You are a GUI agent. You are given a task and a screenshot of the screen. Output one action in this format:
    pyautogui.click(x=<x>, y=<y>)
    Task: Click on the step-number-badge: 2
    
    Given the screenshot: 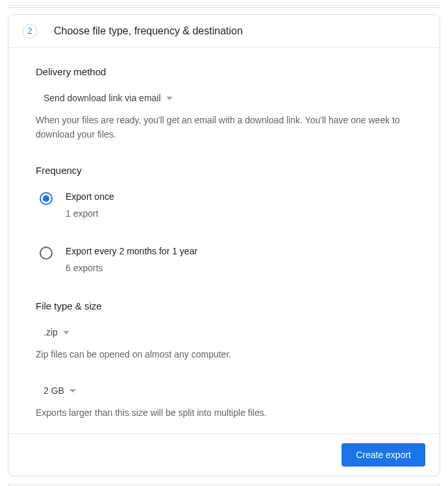 What is the action you would take?
    pyautogui.click(x=30, y=31)
    